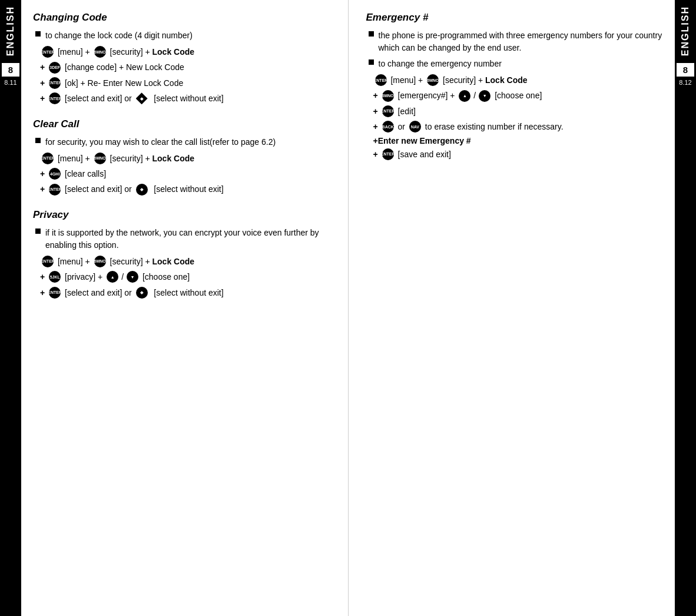 The width and height of the screenshot is (696, 616). I want to click on plus-2: +, so click(42, 83).